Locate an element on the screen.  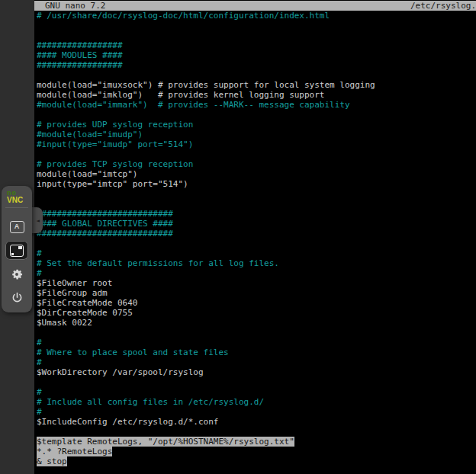
fullscreen-icon is located at coordinates (17, 251).